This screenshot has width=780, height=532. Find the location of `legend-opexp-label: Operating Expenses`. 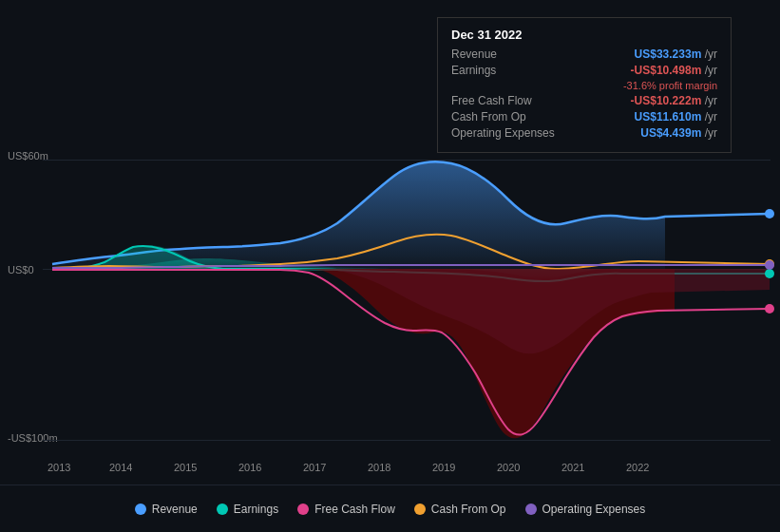

legend-opexp-label: Operating Expenses is located at coordinates (595, 509).